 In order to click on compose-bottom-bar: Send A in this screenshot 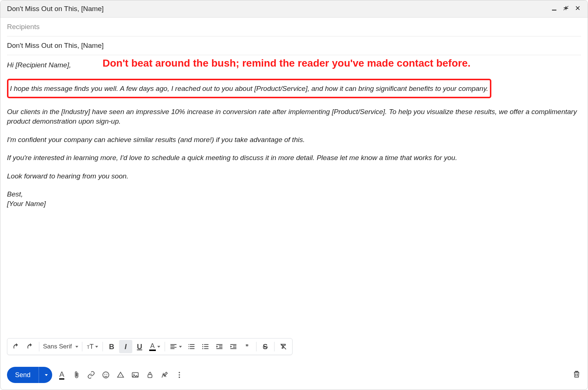, I will do `click(294, 375)`.